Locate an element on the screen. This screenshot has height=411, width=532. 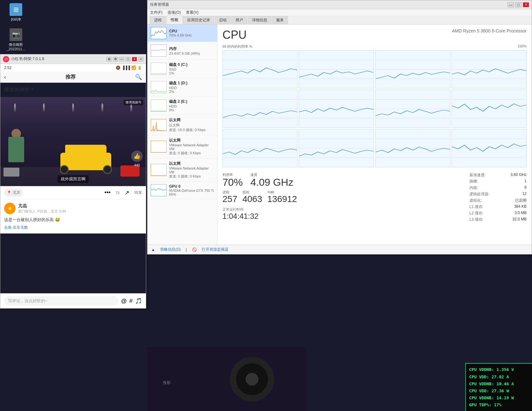
sidebar-item-gpu: GPU 0 NVIDIA GeForce GTX 750 Ti 65% is located at coordinates (182, 190).